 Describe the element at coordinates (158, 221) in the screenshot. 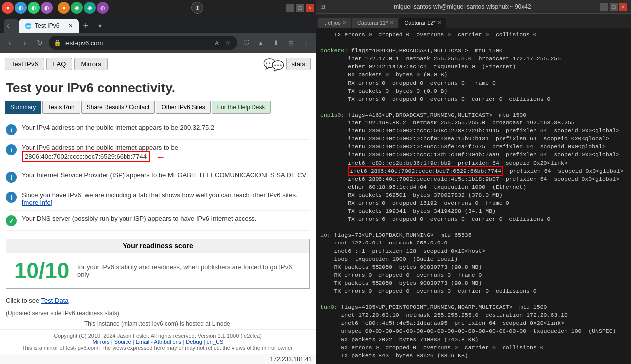

I see `info-row-dns: ✓ Your DNS server (possibly run by your …` at that location.